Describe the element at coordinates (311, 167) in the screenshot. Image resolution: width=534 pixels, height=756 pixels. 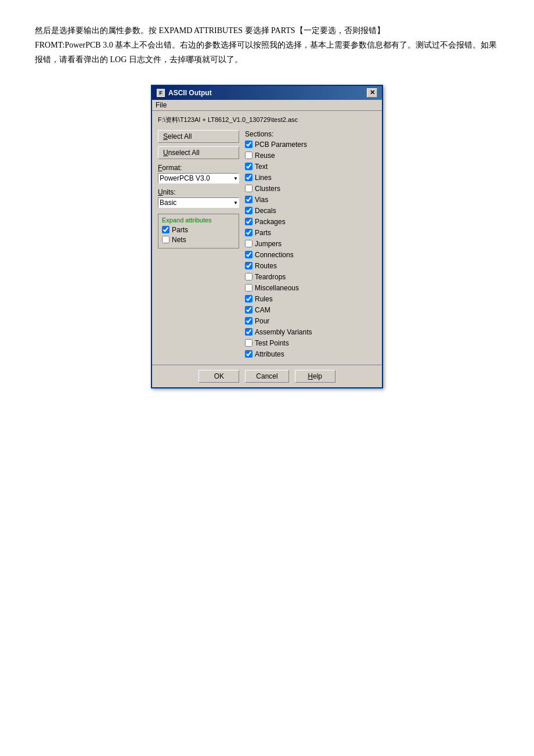
I see `list-item: Text` at that location.